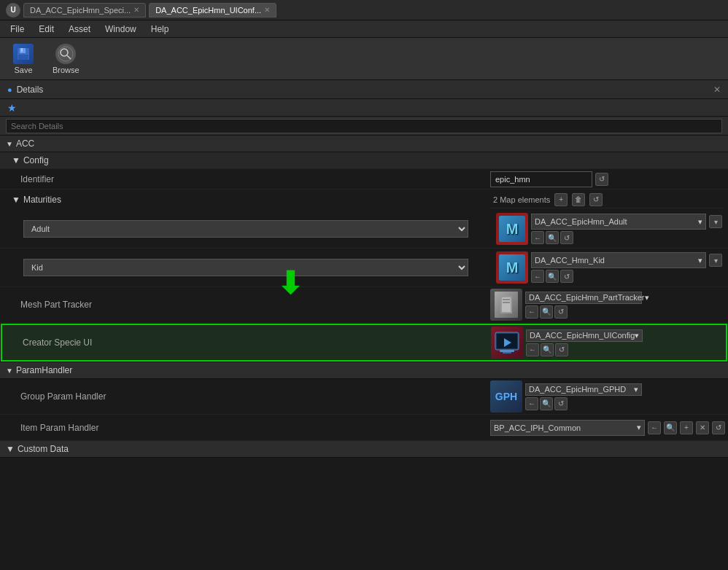 The image size is (728, 570). I want to click on param-handler-arrow-icon: ▼, so click(9, 370).